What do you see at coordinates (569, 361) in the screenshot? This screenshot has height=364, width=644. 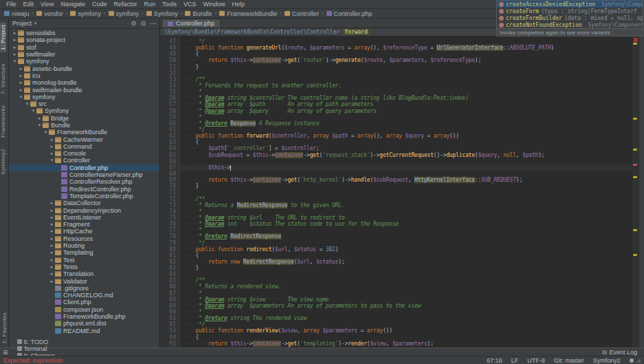 I see `git-branch-widget: Git: master` at bounding box center [569, 361].